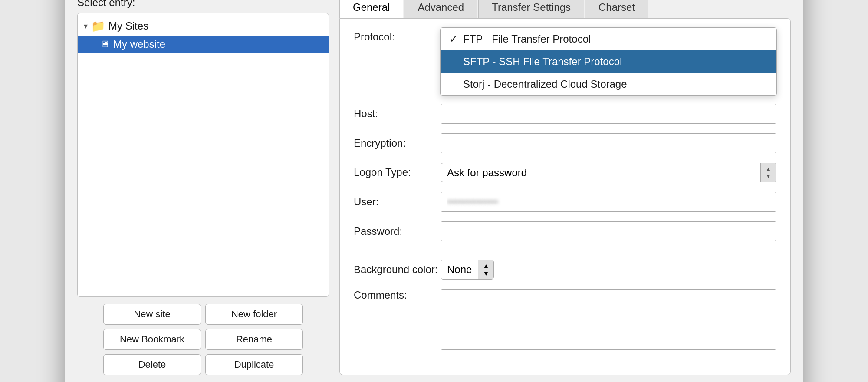  What do you see at coordinates (203, 44) in the screenshot?
I see `site-item: 🖥 My website` at bounding box center [203, 44].